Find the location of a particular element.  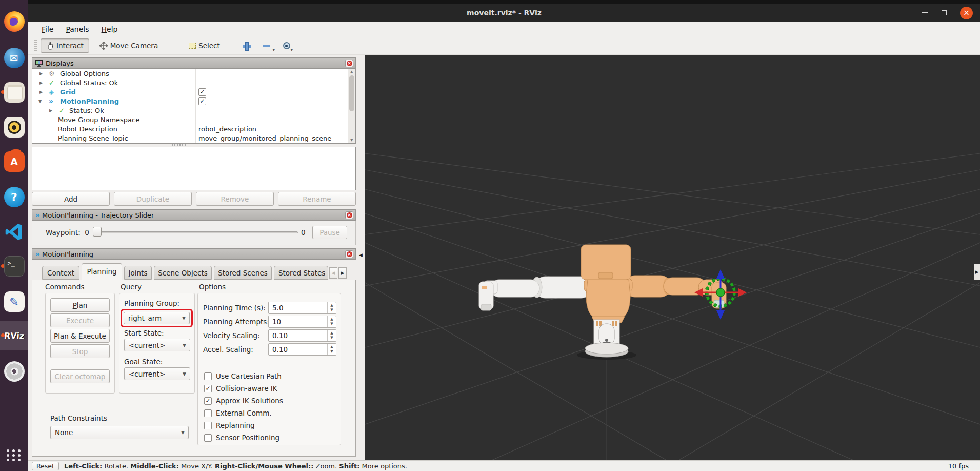

tree-row-move-group-namespace: Move Group Namespace is located at coordinates (194, 120).